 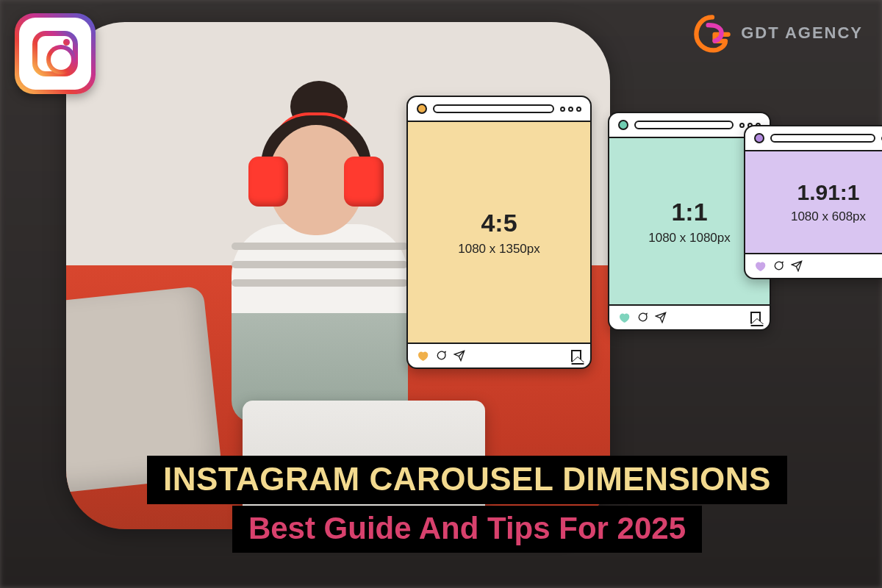 What do you see at coordinates (828, 193) in the screenshot?
I see `aspect-ratio-label: 1.91:1` at bounding box center [828, 193].